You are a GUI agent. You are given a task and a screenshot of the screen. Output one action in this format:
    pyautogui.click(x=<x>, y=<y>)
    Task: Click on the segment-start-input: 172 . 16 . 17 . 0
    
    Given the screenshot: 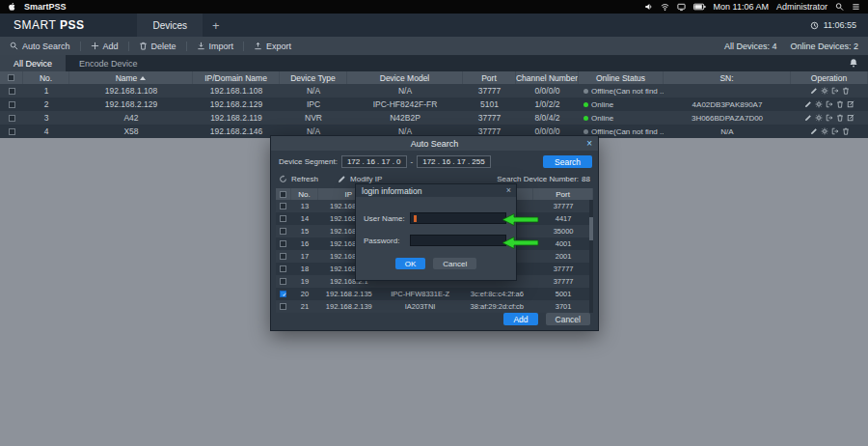 What is the action you would take?
    pyautogui.click(x=374, y=162)
    